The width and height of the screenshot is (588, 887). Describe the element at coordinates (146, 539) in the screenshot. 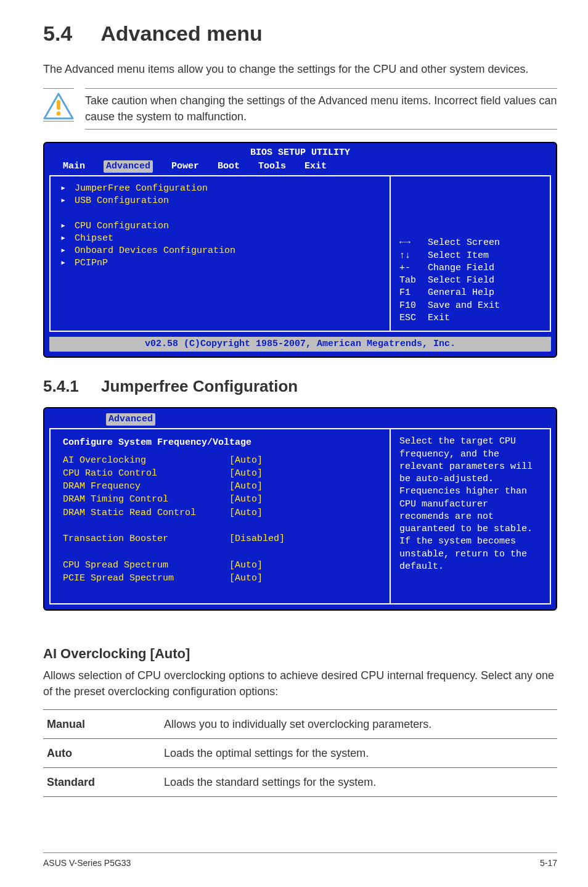

I see `config-label: Transaction Booster` at that location.